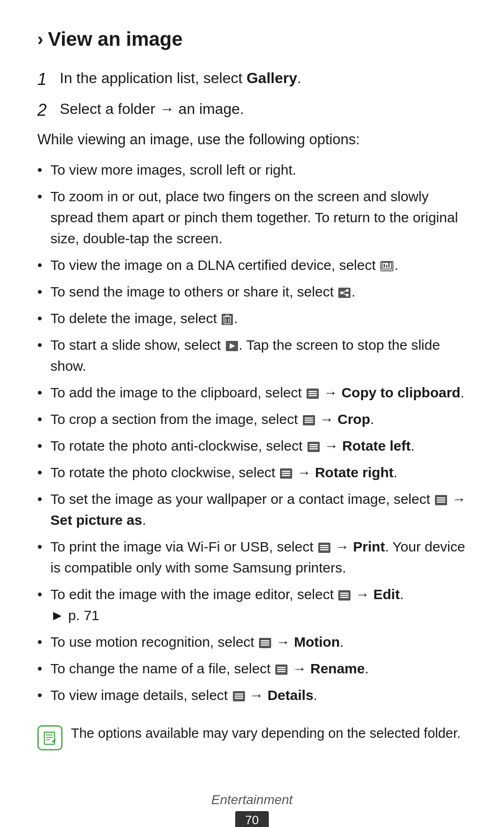 Image resolution: width=504 pixels, height=827 pixels. What do you see at coordinates (252, 642) in the screenshot?
I see `list-item: To use motion recognition, select → Moti…` at bounding box center [252, 642].